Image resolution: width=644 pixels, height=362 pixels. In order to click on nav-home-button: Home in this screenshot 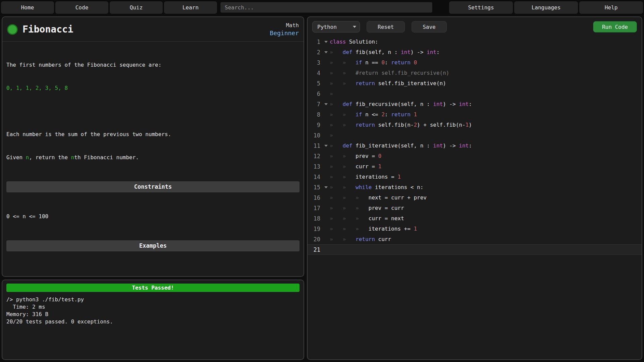, I will do `click(28, 7)`.